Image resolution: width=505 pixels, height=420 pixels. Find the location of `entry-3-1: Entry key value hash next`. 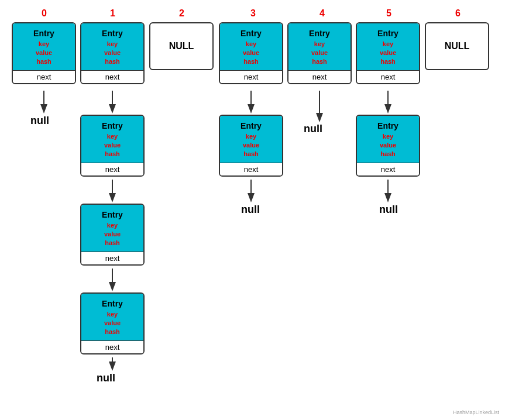

entry-3-1: Entry key value hash next is located at coordinates (251, 146).